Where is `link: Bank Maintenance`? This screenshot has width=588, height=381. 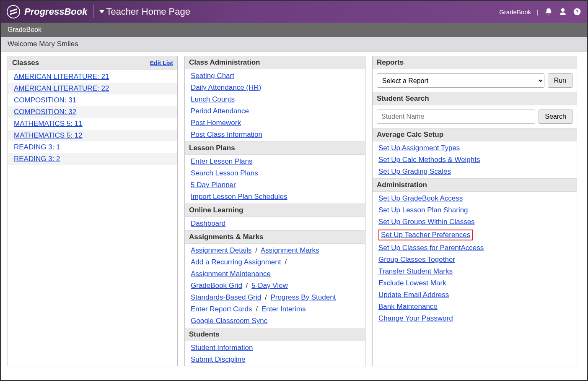
link: Bank Maintenance is located at coordinates (408, 306).